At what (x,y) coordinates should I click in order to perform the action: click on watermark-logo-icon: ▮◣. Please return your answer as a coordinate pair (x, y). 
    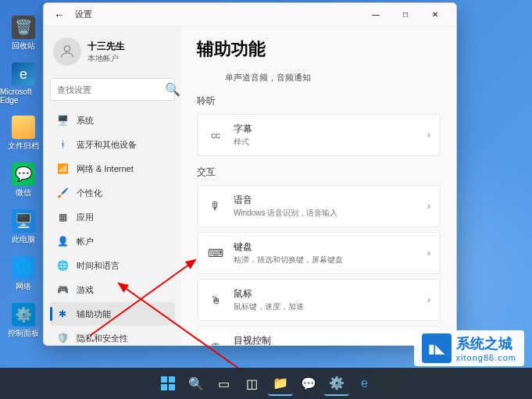
    Looking at the image, I should click on (437, 348).